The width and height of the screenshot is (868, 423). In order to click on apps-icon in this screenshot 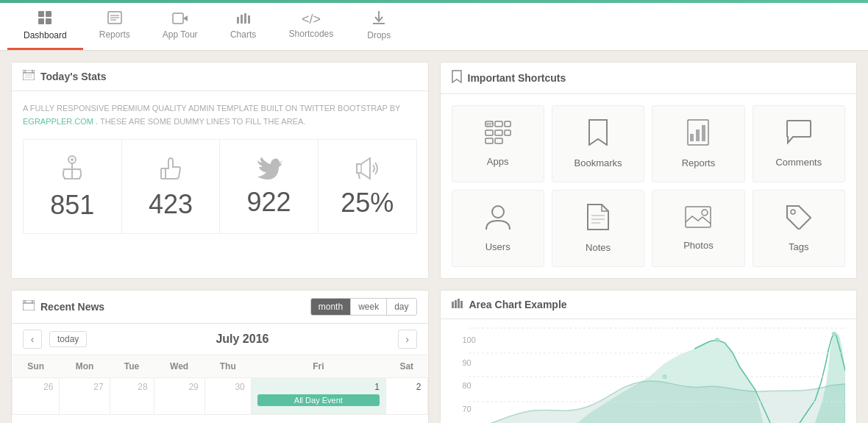, I will do `click(498, 135)`.